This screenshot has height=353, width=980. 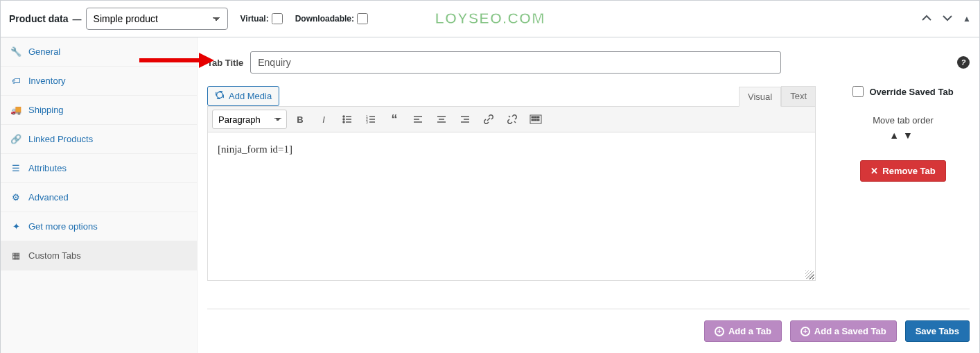 I want to click on sidebar-item-linked-products: 🔗 Linked Products, so click(x=98, y=139).